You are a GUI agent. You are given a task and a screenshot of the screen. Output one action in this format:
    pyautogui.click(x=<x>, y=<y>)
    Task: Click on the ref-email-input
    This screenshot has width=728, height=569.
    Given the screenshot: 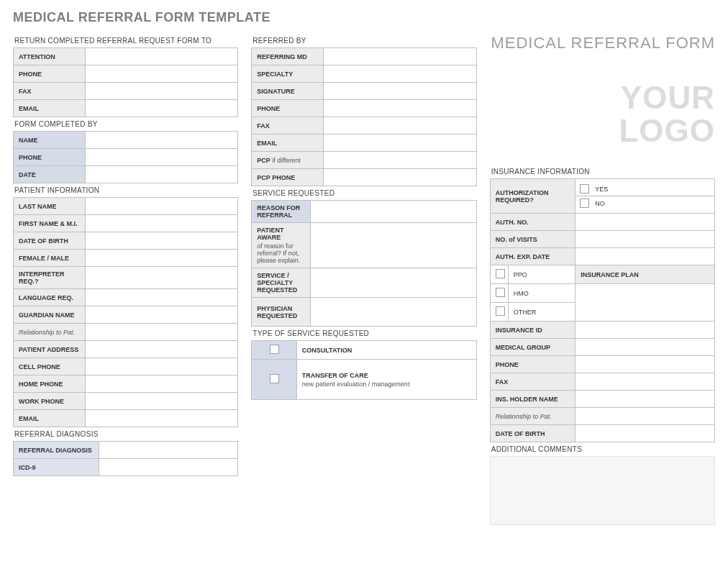 What is the action you would take?
    pyautogui.click(x=400, y=143)
    